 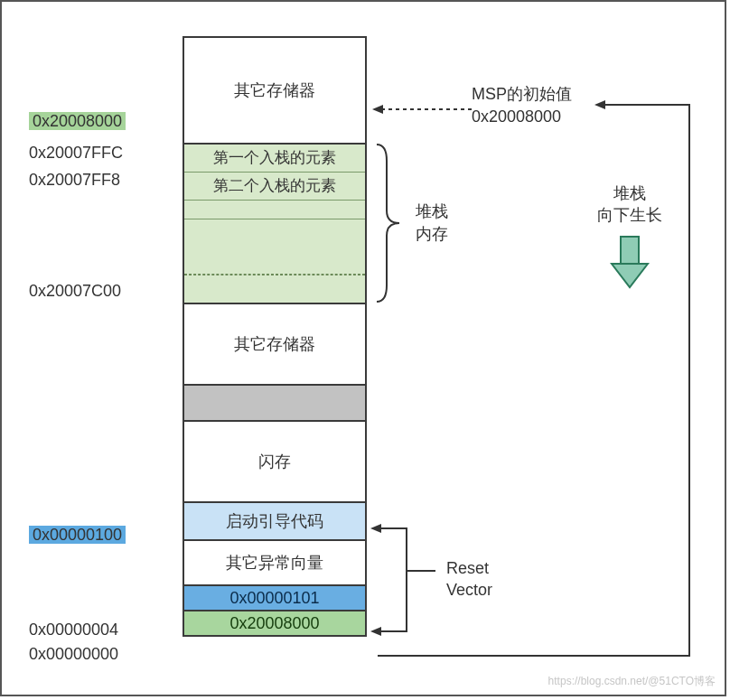 What do you see at coordinates (275, 159) in the screenshot?
I see `stack-elem-1: 第一个入栈的元素` at bounding box center [275, 159].